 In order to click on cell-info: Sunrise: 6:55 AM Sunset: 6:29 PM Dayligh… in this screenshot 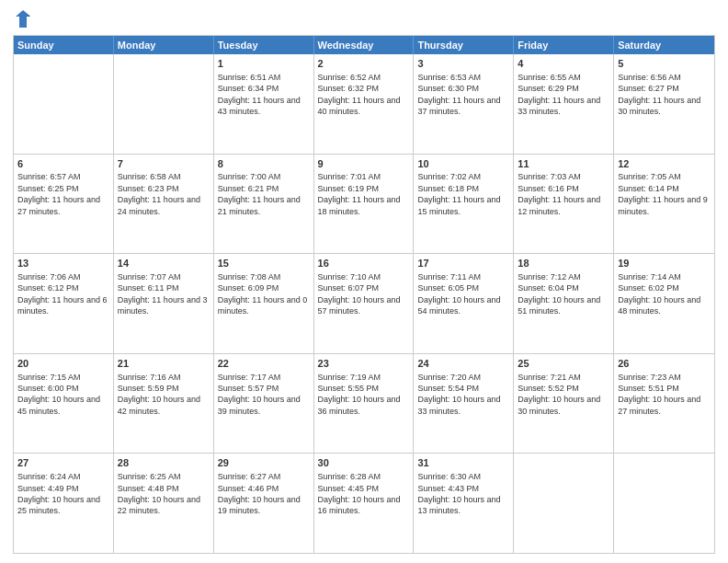, I will do `click(563, 95)`.